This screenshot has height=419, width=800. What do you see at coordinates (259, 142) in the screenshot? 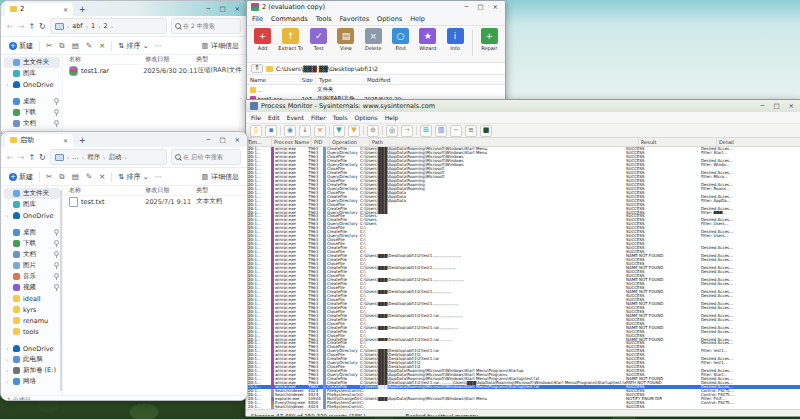
I see `column-time: Tim...` at bounding box center [259, 142].